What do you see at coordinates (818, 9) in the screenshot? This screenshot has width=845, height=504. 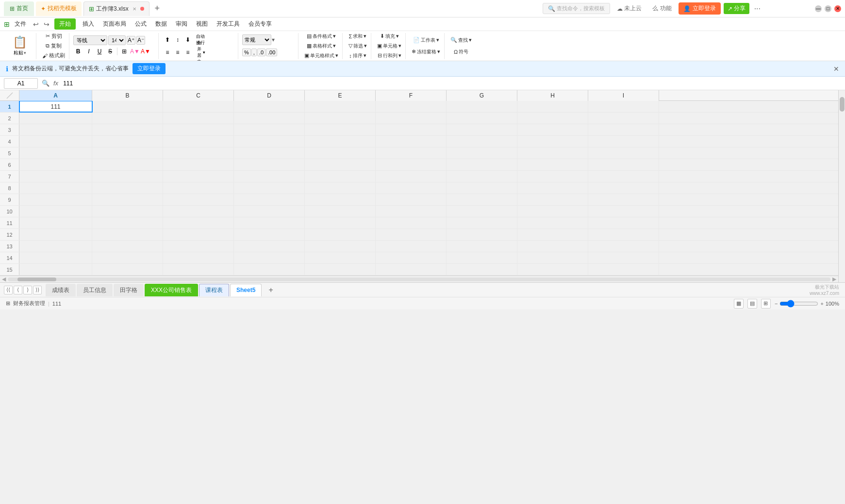 I see `minimize-btn: —` at bounding box center [818, 9].